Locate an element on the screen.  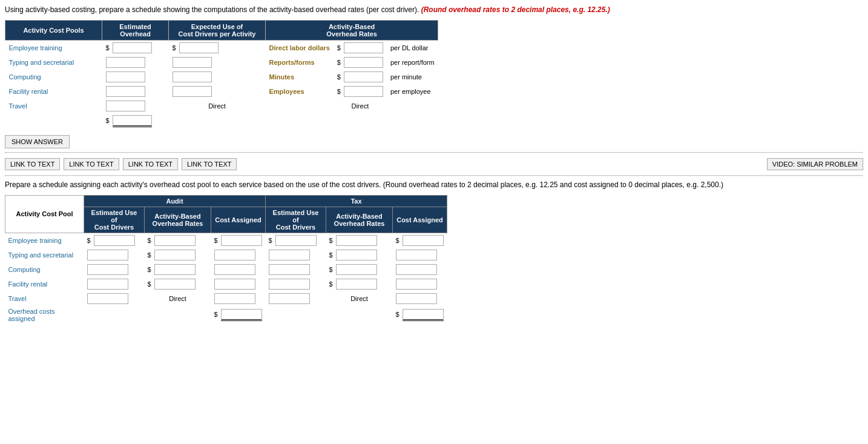
t2-tax-rate-travel: Direct is located at coordinates (360, 299).